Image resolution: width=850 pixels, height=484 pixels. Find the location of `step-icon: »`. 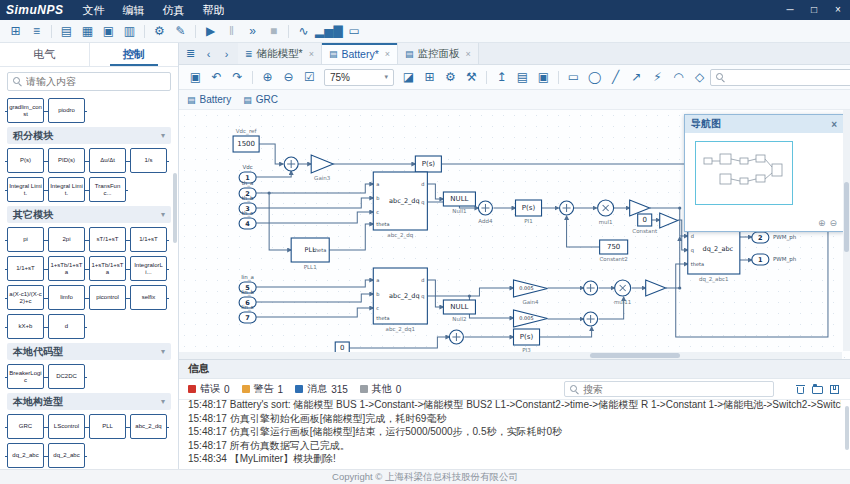

step-icon: » is located at coordinates (252, 32).